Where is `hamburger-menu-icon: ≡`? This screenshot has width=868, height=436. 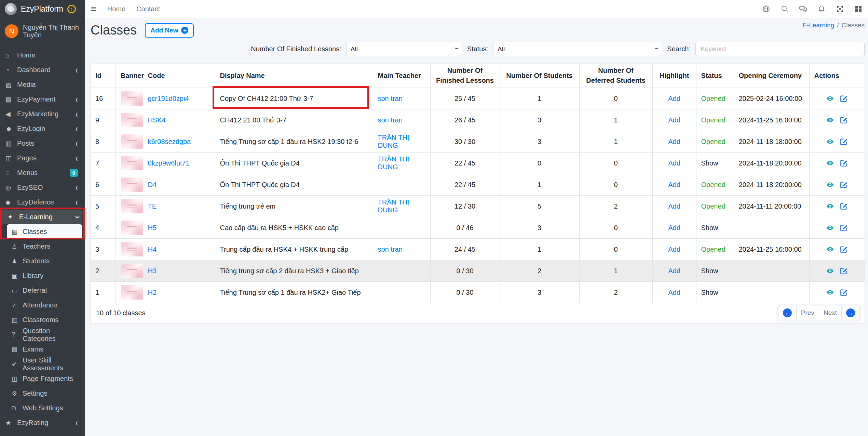
hamburger-menu-icon: ≡ is located at coordinates (94, 9).